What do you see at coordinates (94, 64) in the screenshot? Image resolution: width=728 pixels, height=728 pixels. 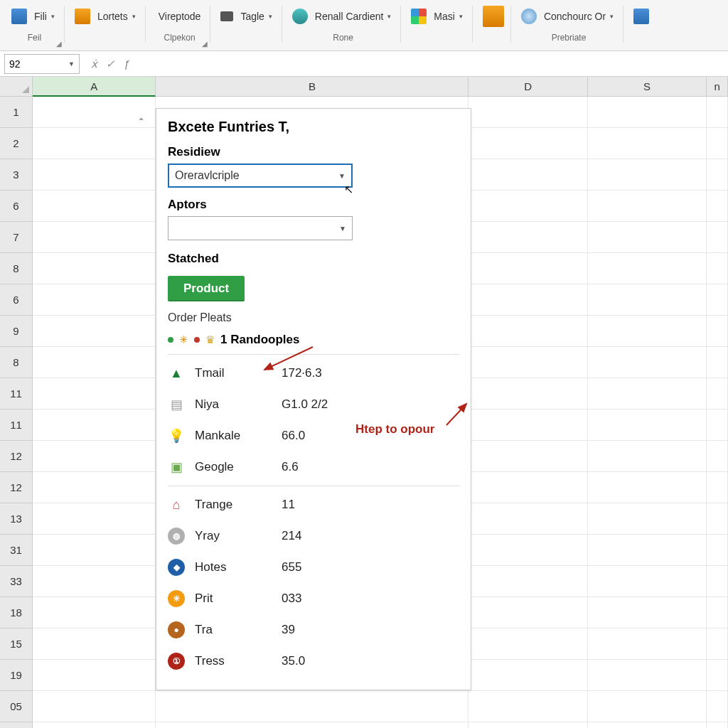 I see `fx-cancel-icon: ẋ` at bounding box center [94, 64].